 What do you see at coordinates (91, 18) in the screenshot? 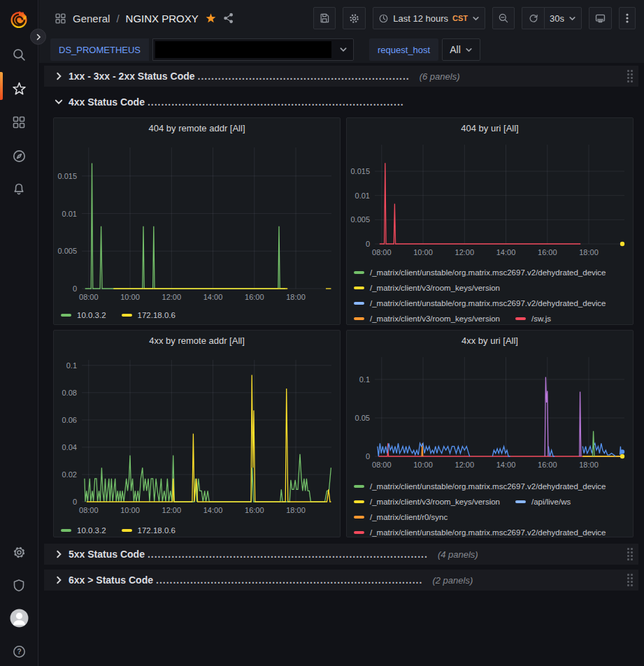
I see `breadcrumb-section: General` at bounding box center [91, 18].